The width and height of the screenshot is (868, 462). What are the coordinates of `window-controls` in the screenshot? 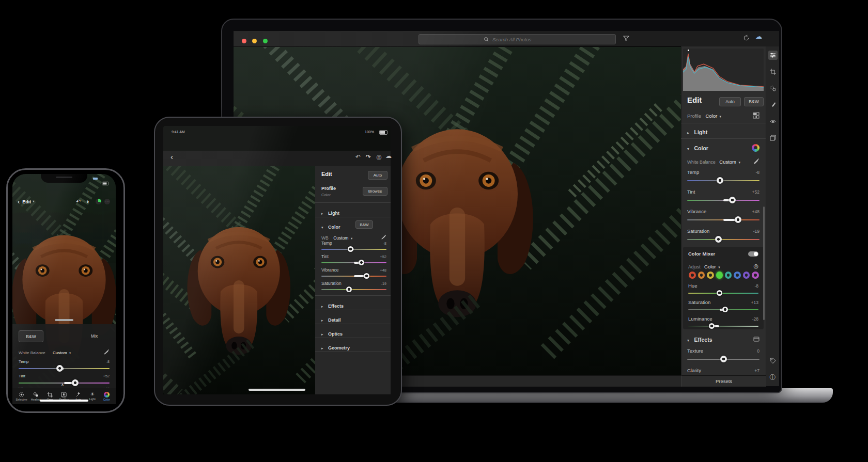 It's located at (256, 41).